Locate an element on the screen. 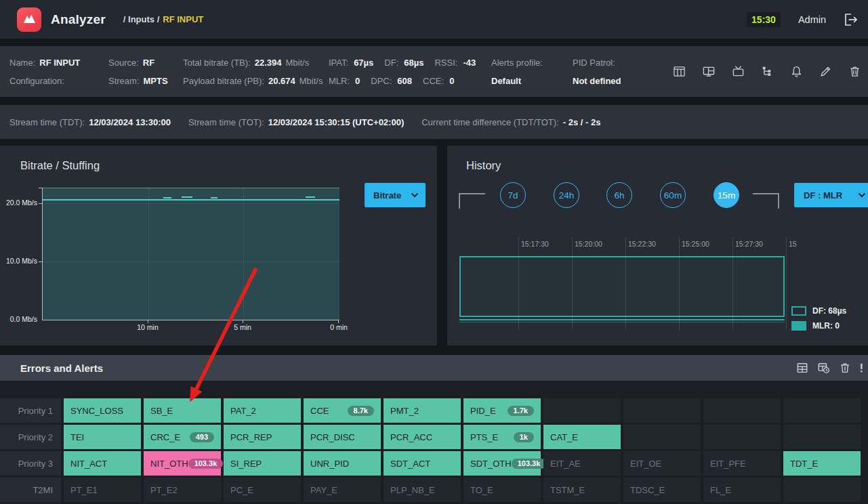  pid-patrol-value: Not defined is located at coordinates (597, 81).